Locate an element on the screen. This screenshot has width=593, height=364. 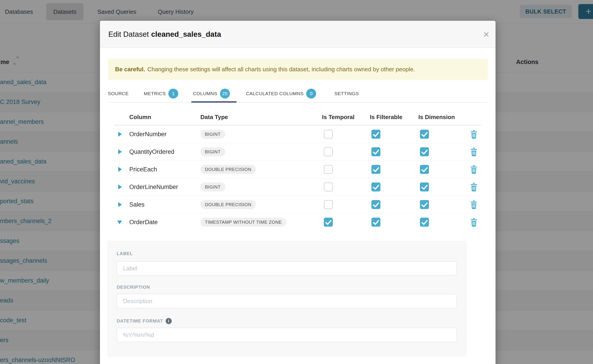
column-row-expanded: OrderDate TIMESTAMP WITHOUT TIME ZONE is located at coordinates (298, 222).